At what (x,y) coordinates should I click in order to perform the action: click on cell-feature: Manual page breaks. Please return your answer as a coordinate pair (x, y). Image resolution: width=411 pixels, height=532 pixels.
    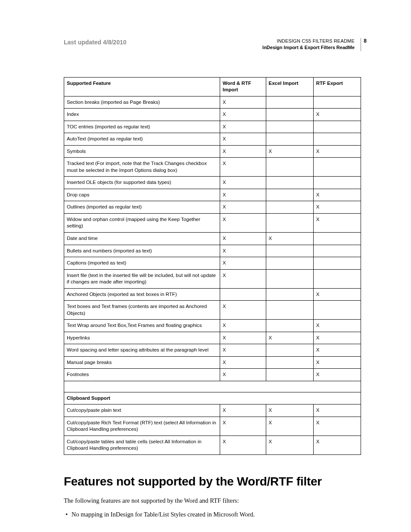
    Looking at the image, I should click on (142, 363).